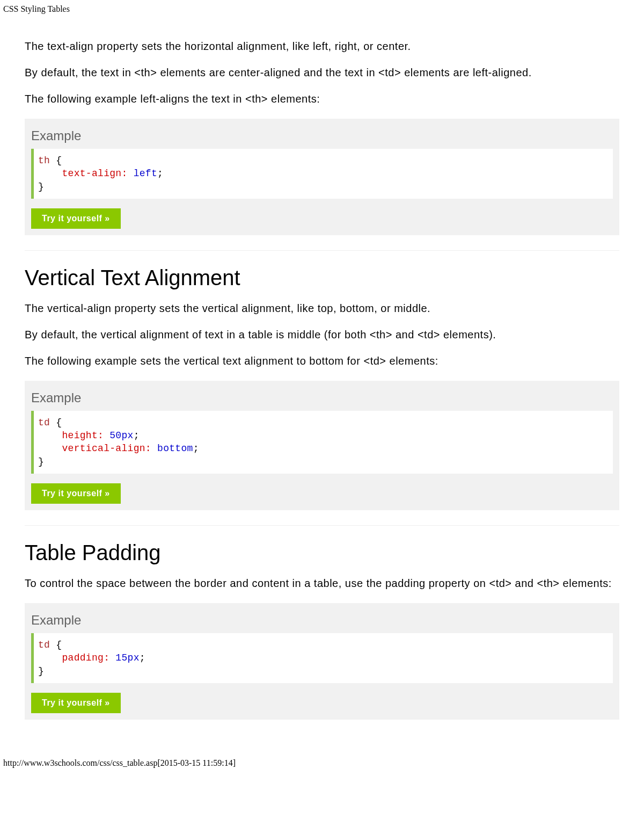  Describe the element at coordinates (322, 583) in the screenshot. I see `padding-paragraph-1: To control the space between the border …` at that location.